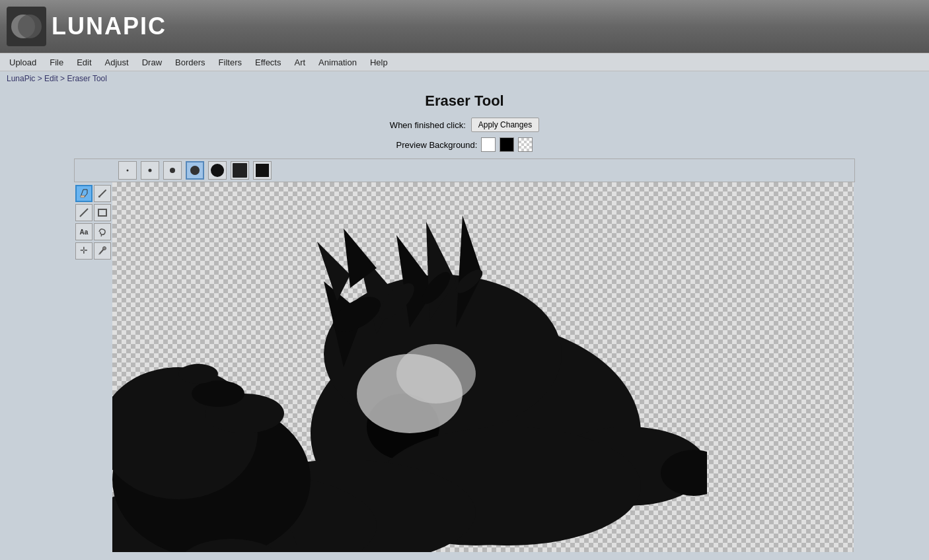  Describe the element at coordinates (109, 26) in the screenshot. I see `logo-text: LUNAPIC` at that location.